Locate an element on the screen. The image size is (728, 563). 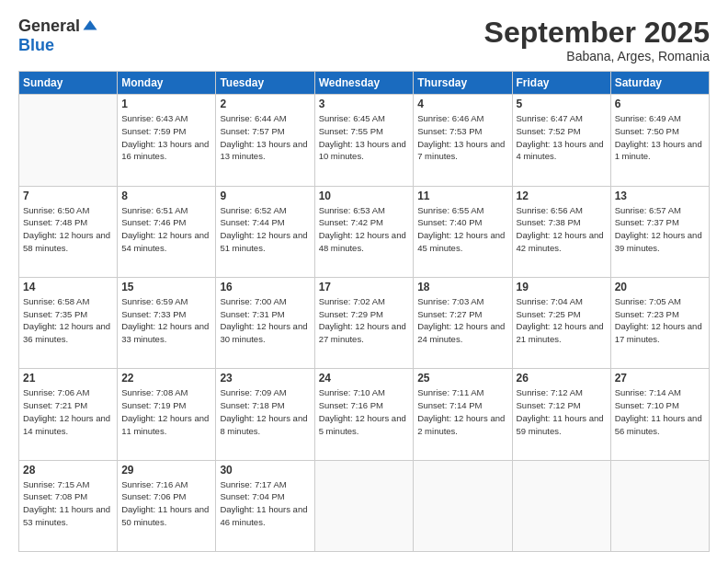
table-row: 18 Sunrise: 7:03 AM Sunset: 7:27 PM Dayl… is located at coordinates (463, 322).